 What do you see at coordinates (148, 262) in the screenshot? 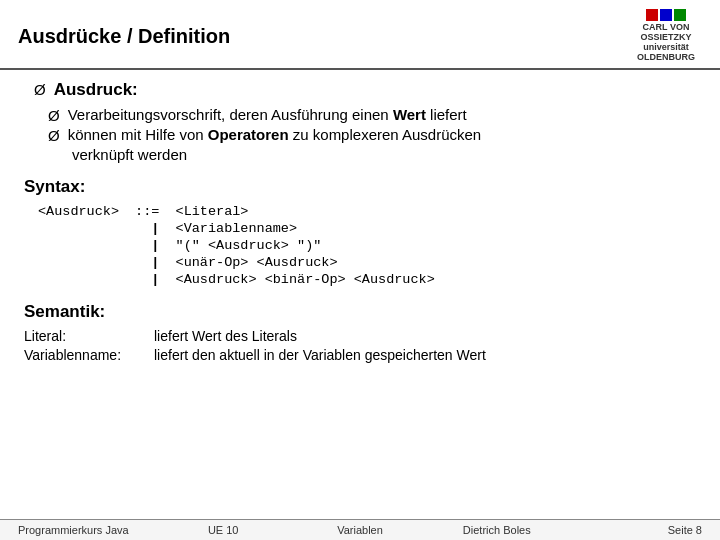
I see `syntax-pipe-3: |` at bounding box center [148, 262].